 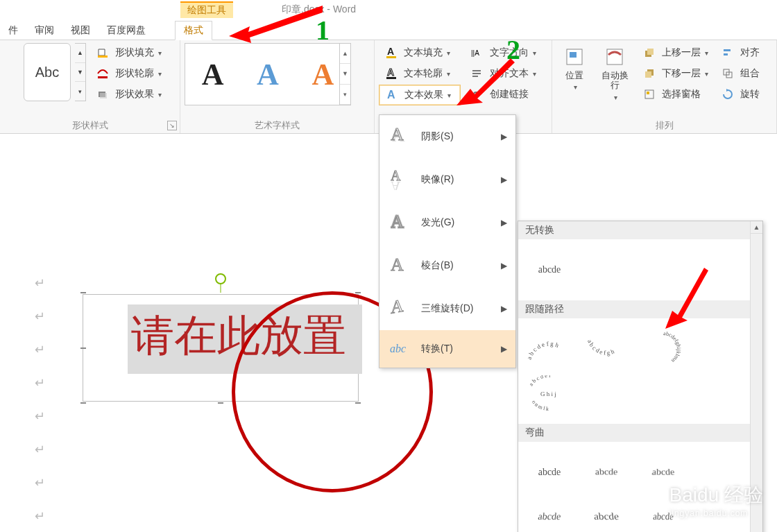 What do you see at coordinates (80, 31) in the screenshot?
I see `tab-view: 视图` at bounding box center [80, 31].